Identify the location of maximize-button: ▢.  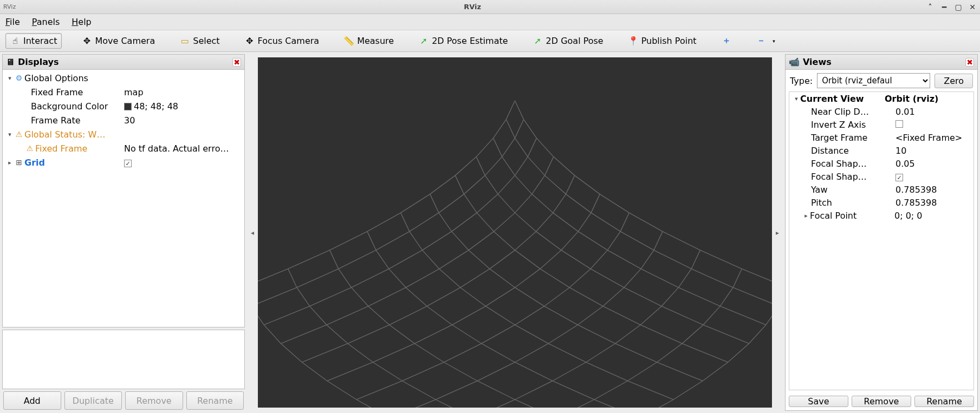
(958, 7).